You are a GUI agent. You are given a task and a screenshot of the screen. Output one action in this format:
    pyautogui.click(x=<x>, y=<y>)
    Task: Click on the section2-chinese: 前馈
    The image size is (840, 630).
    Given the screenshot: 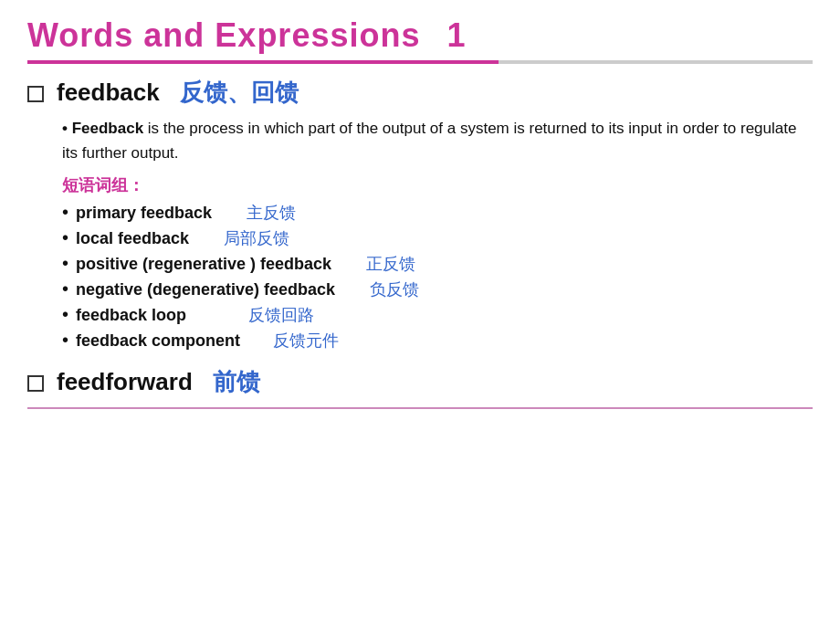 What is the action you would take?
    pyautogui.click(x=236, y=382)
    